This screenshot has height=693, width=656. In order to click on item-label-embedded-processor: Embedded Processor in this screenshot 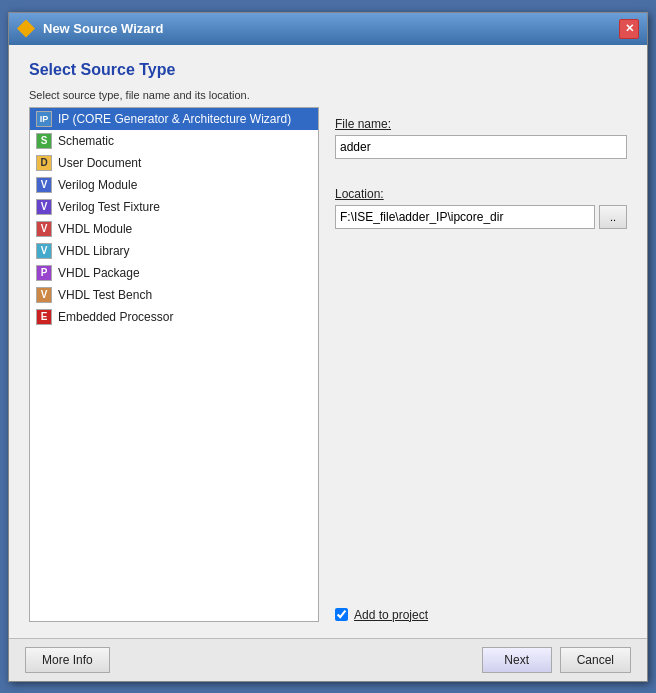, I will do `click(116, 317)`.